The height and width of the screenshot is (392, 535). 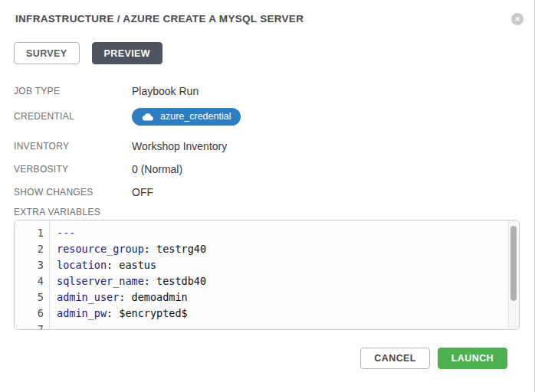 I want to click on modal-tabs: SURVEY PREVIEW, so click(x=274, y=54).